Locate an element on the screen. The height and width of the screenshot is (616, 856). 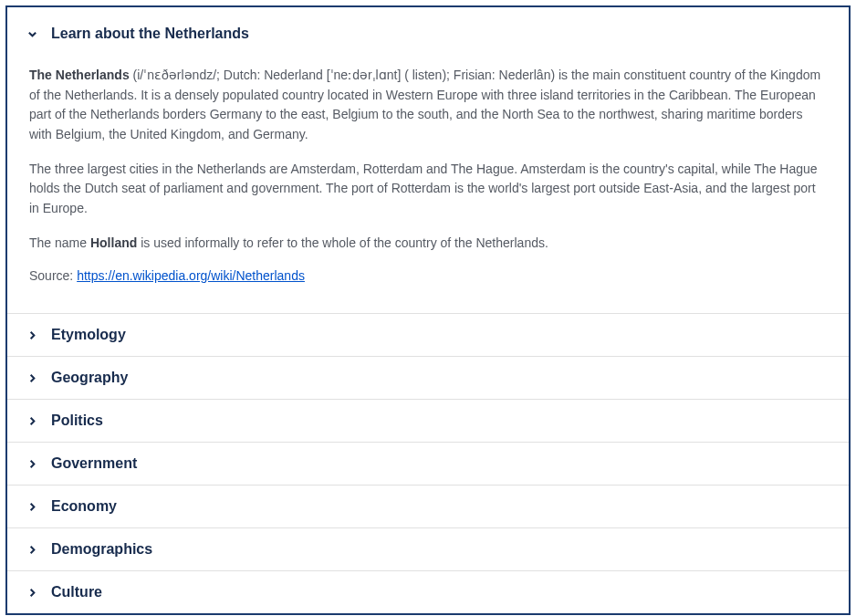
source-label: Source: is located at coordinates (53, 276).